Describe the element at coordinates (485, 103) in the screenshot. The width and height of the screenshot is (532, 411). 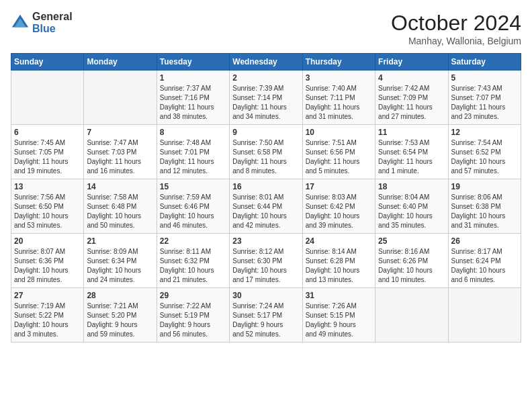
I see `day-info: Sunrise: 7:43 AM Sunset: 7:07 PM Dayligh…` at that location.